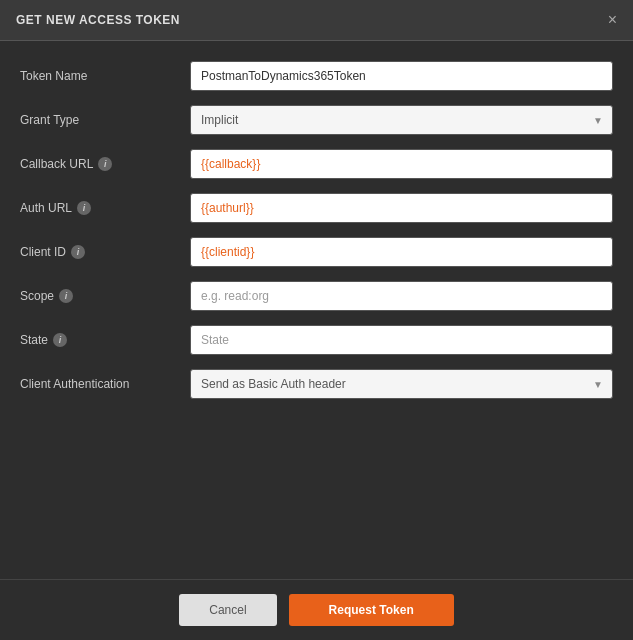 Image resolution: width=633 pixels, height=640 pixels. Describe the element at coordinates (66, 296) in the screenshot. I see `scope-info-icon: i` at that location.